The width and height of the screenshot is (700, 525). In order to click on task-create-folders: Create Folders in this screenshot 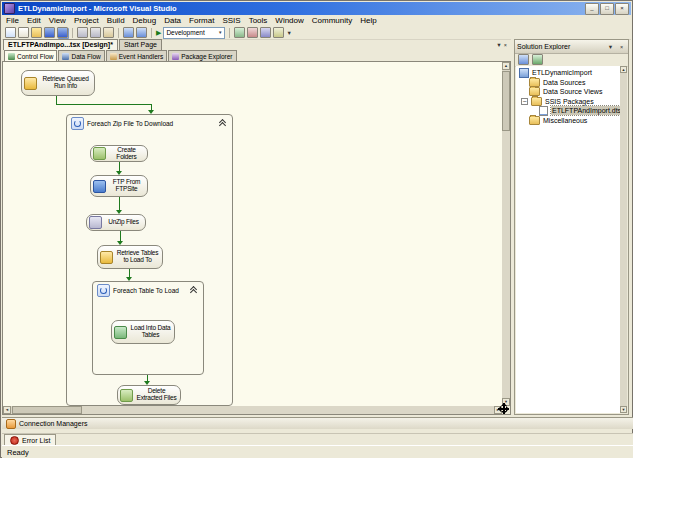, I will do `click(119, 154)`.